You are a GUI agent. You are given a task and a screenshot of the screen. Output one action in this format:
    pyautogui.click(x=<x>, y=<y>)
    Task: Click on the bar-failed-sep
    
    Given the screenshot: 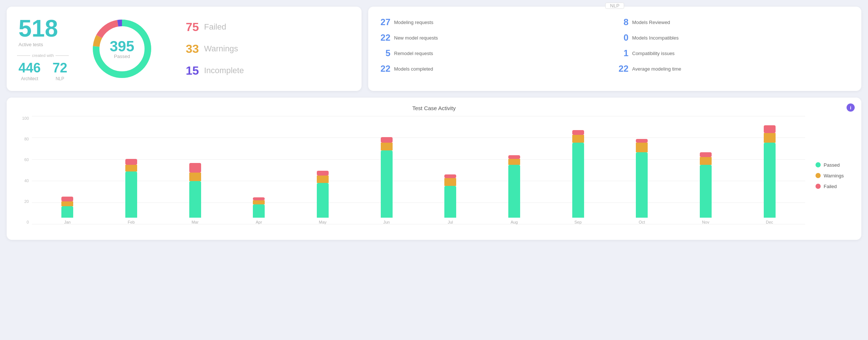 What is the action you would take?
    pyautogui.click(x=578, y=132)
    